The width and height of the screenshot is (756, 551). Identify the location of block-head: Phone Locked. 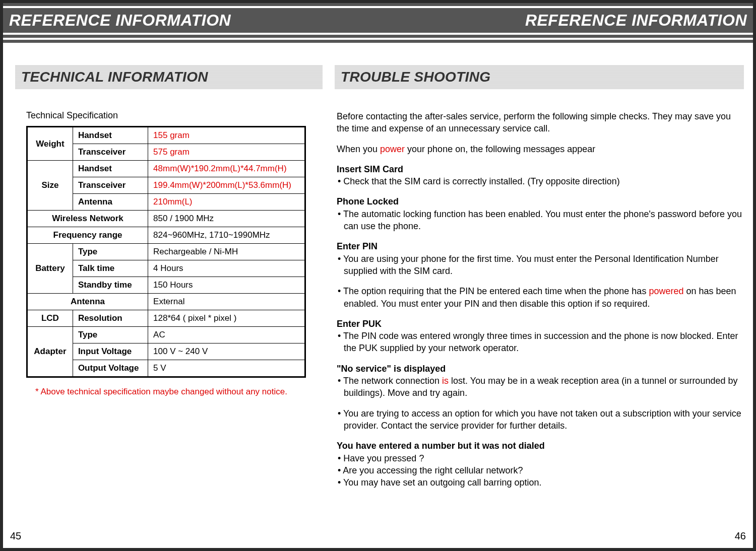
(540, 201).